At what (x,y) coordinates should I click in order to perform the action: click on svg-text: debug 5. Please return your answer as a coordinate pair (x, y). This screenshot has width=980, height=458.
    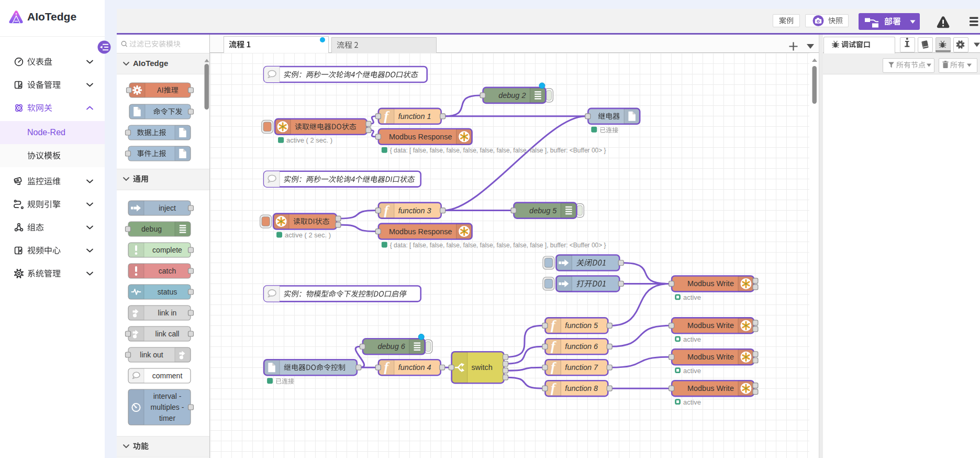
    Looking at the image, I should click on (543, 211).